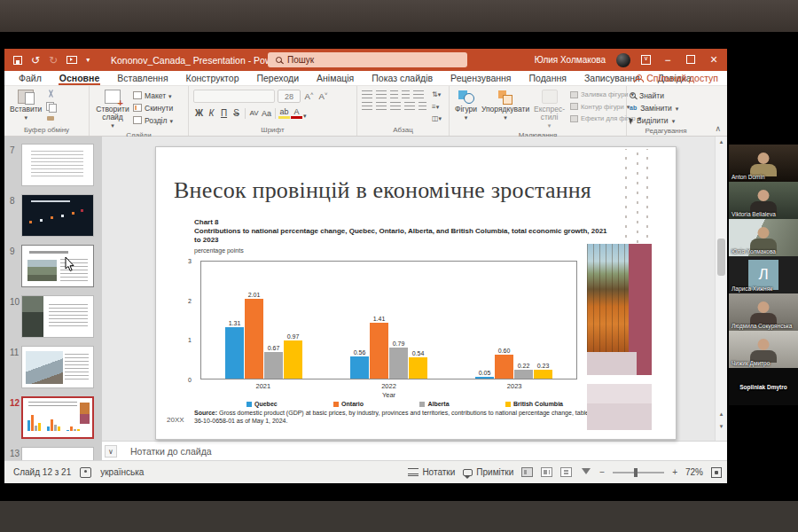 Image resolution: width=798 pixels, height=532 pixels. Describe the element at coordinates (85, 473) in the screenshot. I see `accessibility-icon` at that location.